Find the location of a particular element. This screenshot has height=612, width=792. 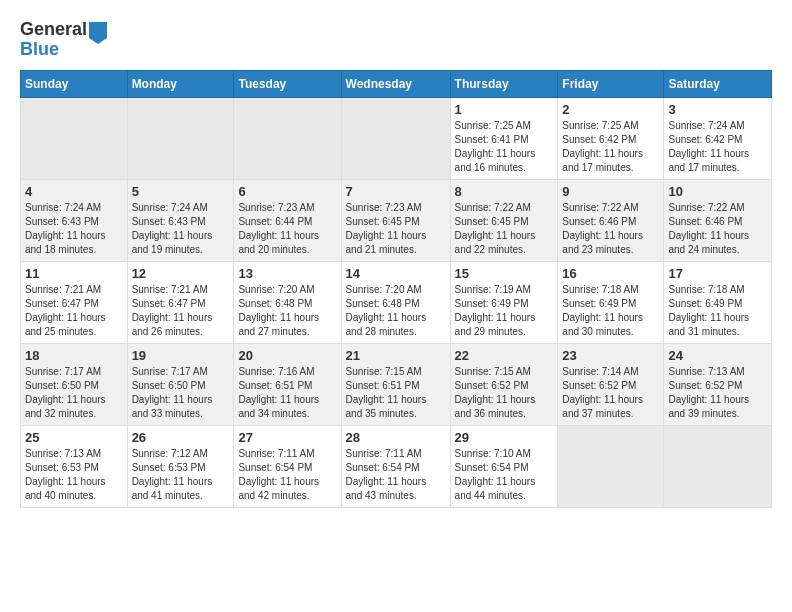

day-cell: 4Sunrise: 7:24 AMSunset: 6:43 PMDaylight… is located at coordinates (74, 220).